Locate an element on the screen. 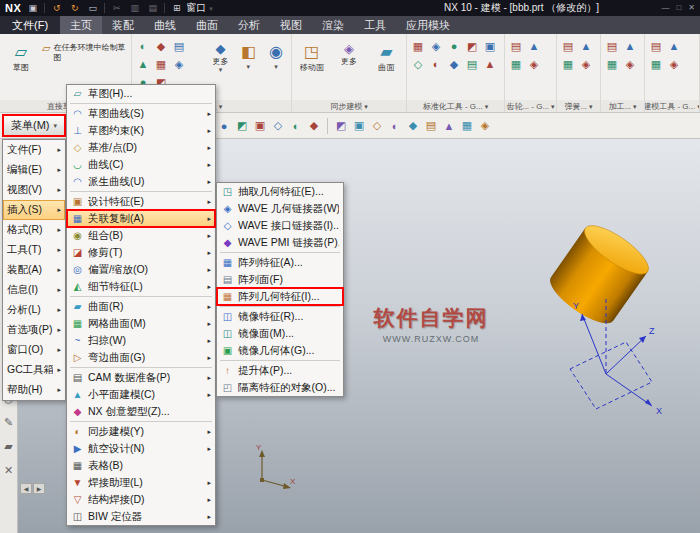 The image size is (700, 533). insert-menu-item: ▶航空设计(N)▸ is located at coordinates (141, 448).